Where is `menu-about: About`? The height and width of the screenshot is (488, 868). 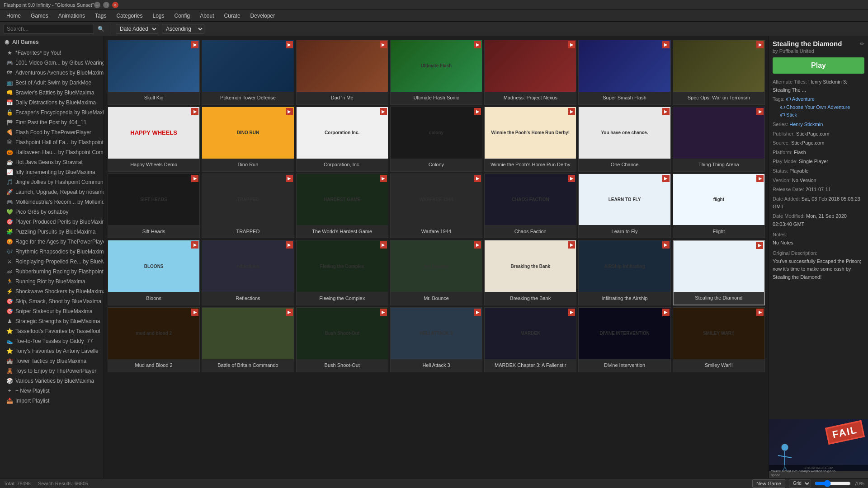 menu-about: About is located at coordinates (207, 16).